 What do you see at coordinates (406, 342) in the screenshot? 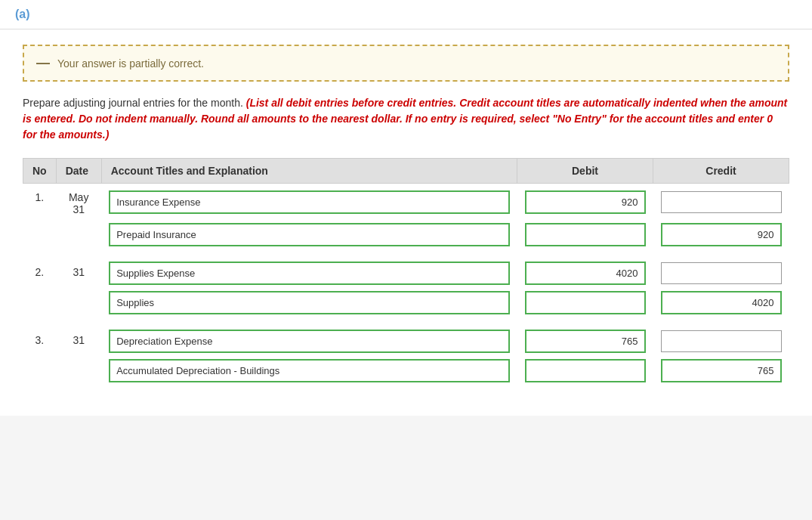
I see `table-row: 3.31` at bounding box center [406, 342].